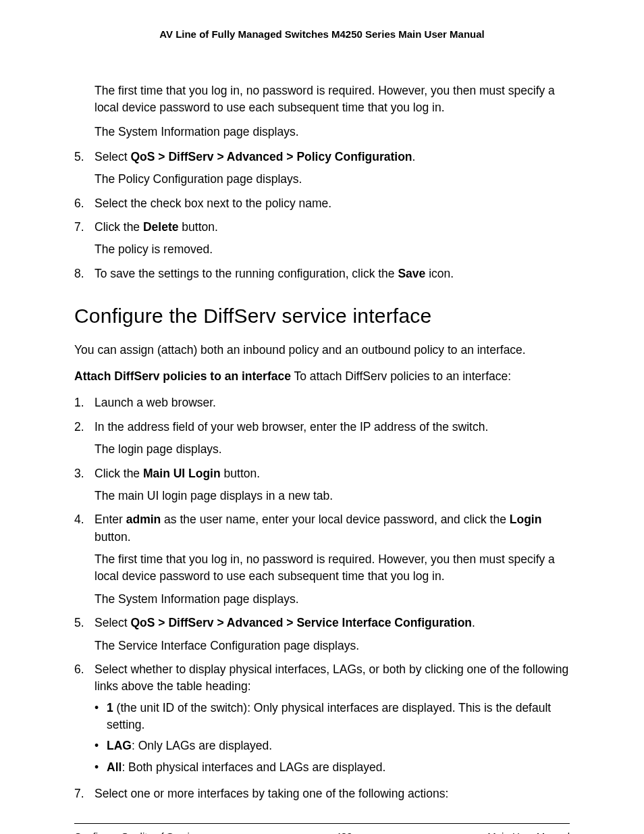 This screenshot has height=834, width=644. I want to click on step-1b: 1. Launch a web browser., so click(322, 402).